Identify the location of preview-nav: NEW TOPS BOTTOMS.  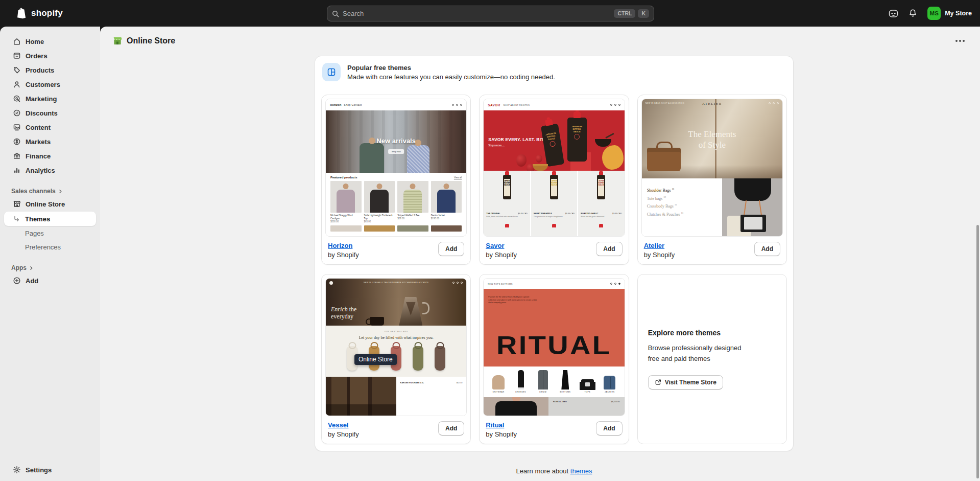
(500, 284).